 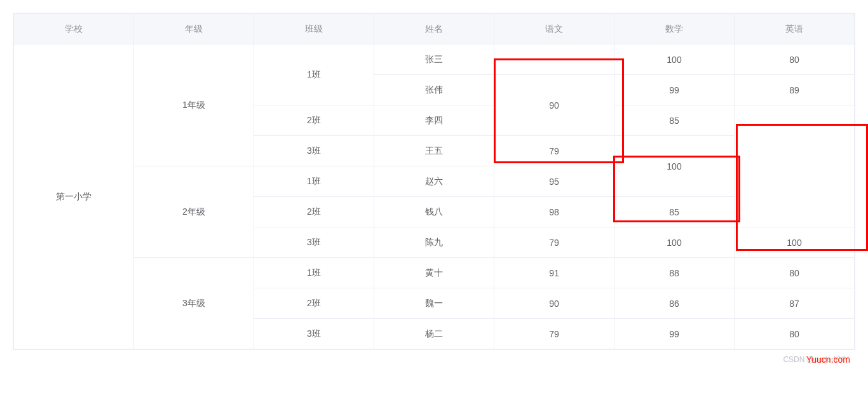 What do you see at coordinates (794, 304) in the screenshot?
I see `cell-english: 87` at bounding box center [794, 304].